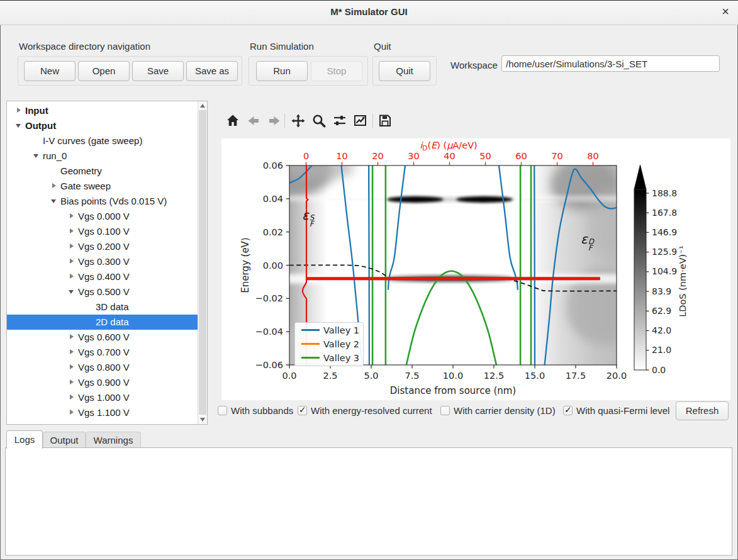  Describe the element at coordinates (103, 398) in the screenshot. I see `tree-item: Vgs 1.000 V` at that location.